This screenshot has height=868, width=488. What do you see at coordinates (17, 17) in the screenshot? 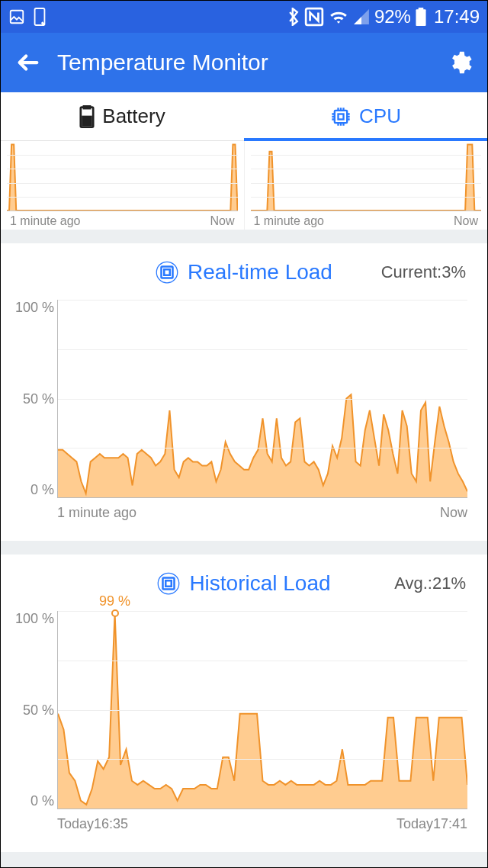
I see `image-icon` at bounding box center [17, 17].